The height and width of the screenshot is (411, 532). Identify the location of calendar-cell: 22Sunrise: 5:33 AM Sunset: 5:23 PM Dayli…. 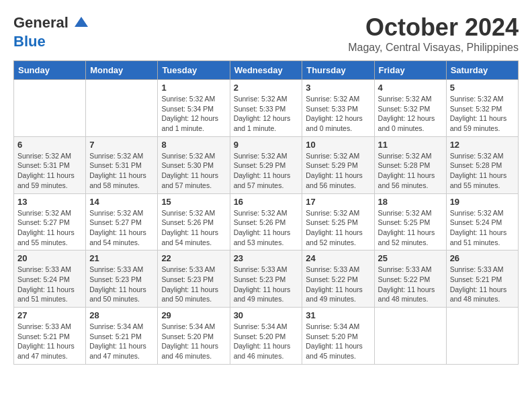
(193, 279).